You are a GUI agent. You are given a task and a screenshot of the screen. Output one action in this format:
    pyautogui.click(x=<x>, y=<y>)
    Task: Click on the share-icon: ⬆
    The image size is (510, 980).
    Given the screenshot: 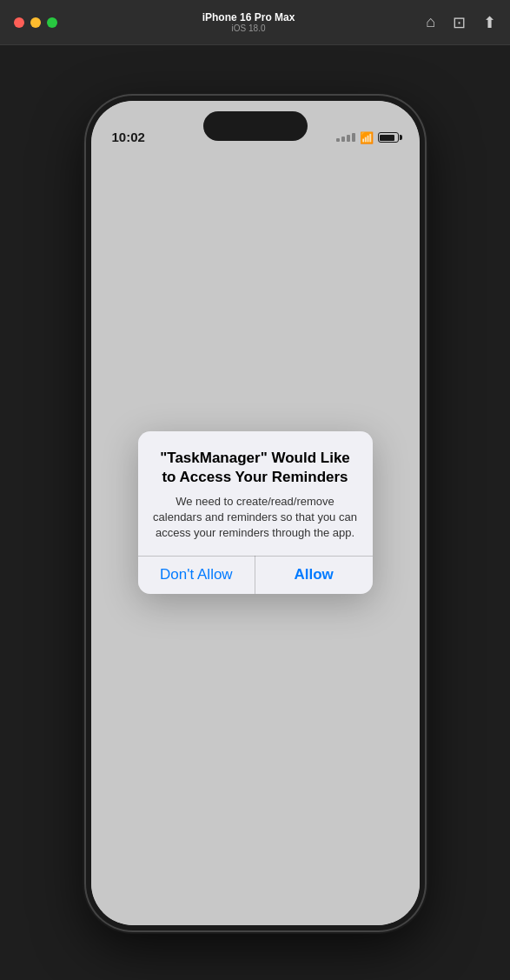 What is the action you would take?
    pyautogui.click(x=490, y=23)
    